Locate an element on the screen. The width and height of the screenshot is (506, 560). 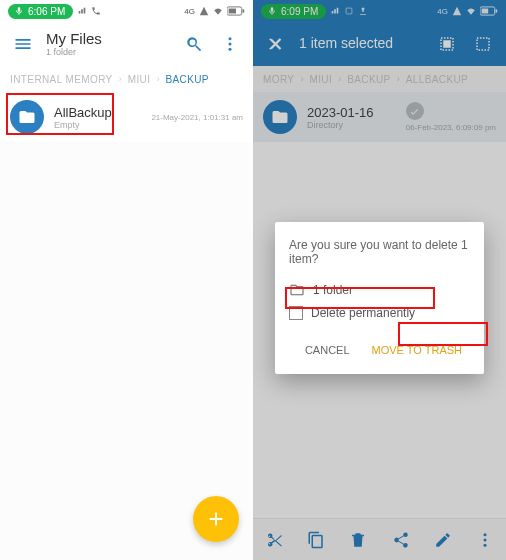
item-date: 06-Feb-2023, 6:09:09 pm is located at coordinates (451, 128).